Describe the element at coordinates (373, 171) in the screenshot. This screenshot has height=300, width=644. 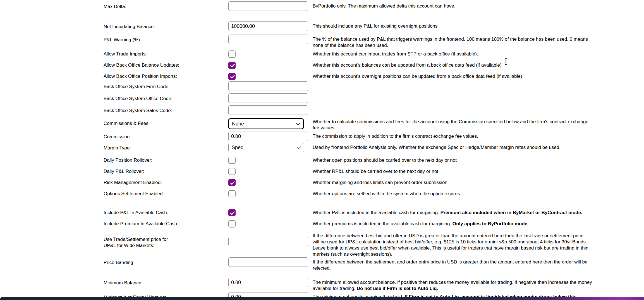
I see `daily-pnl-rollover-row: Daily P&L Rollover:Whether RP&L should b…` at that location.